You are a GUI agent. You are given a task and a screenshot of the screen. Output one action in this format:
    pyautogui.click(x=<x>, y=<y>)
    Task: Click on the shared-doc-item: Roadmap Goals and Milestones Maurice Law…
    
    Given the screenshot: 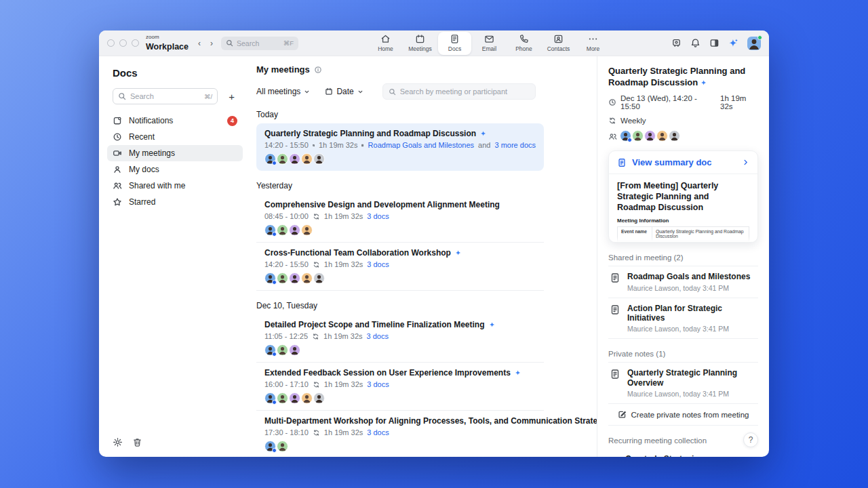 What is the action you would take?
    pyautogui.click(x=684, y=282)
    